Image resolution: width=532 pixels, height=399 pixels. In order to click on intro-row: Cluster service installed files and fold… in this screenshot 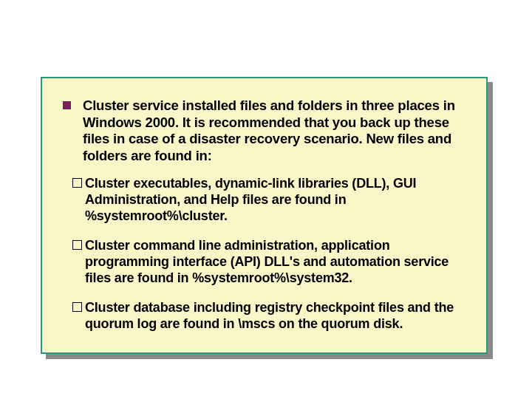, I will do `click(270, 131)`.